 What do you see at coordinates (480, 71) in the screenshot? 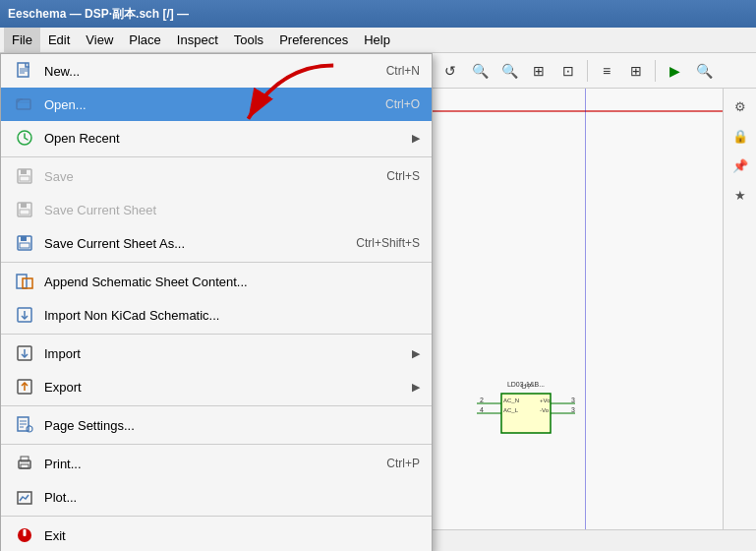
I see `toolbar-zoom-in: 🔍` at bounding box center [480, 71].